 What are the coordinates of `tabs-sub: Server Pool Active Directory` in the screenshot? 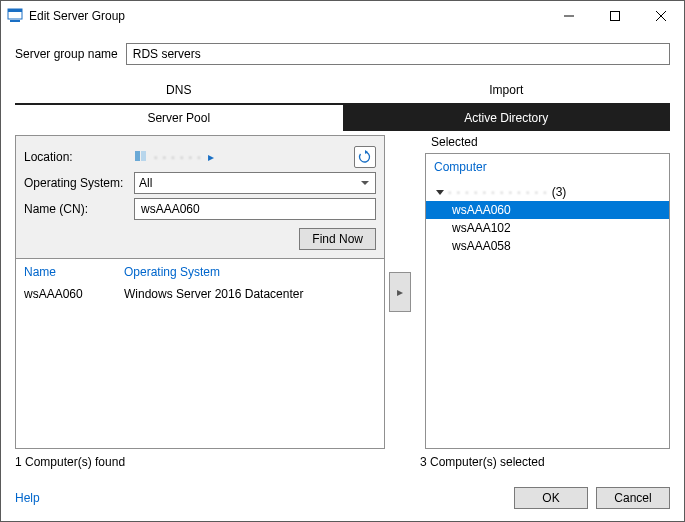 It's located at (342, 118).